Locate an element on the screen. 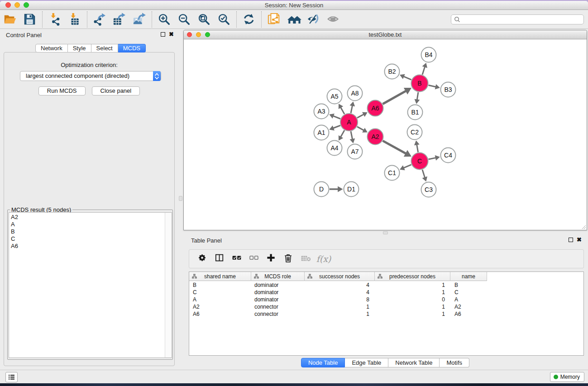 Image resolution: width=588 pixels, height=386 pixels. edge-B-B2 is located at coordinates (407, 78).